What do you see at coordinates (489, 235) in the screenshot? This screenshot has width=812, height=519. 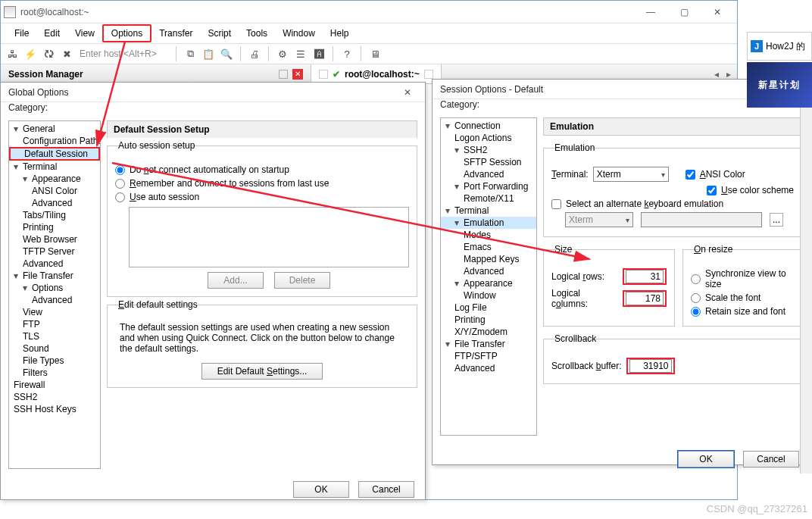 I see `tree-modes: Modes` at bounding box center [489, 235].